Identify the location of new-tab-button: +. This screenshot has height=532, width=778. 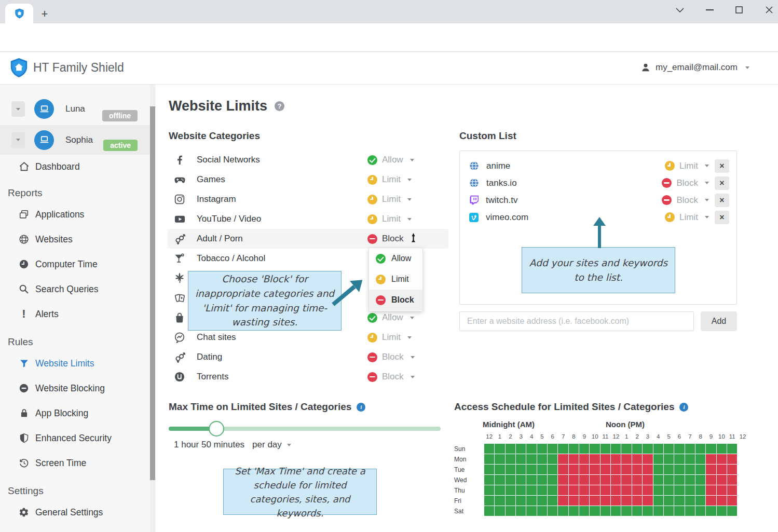
(45, 15).